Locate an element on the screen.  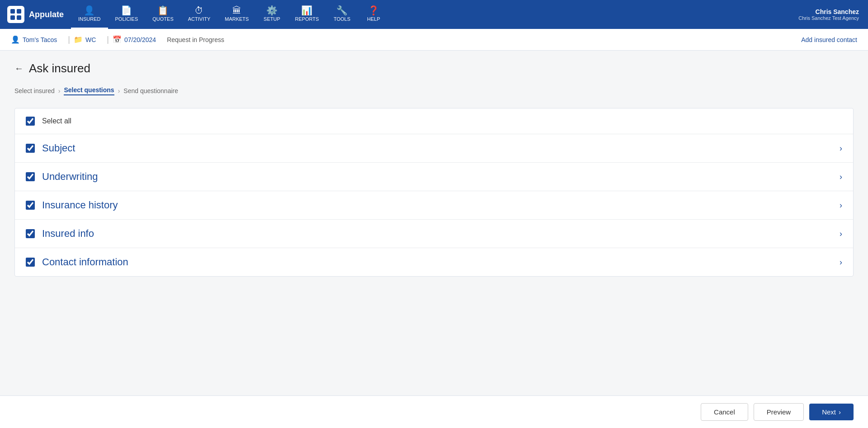
next-label: Next is located at coordinates (829, 412).